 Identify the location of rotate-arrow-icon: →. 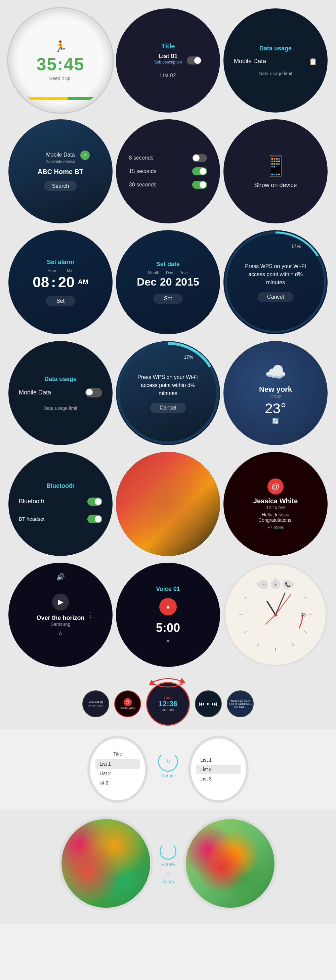
(168, 784).